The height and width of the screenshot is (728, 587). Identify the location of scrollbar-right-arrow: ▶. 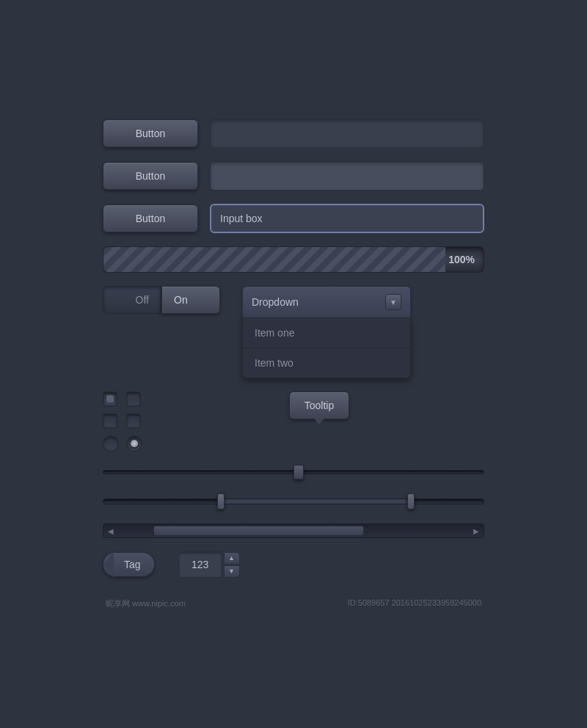
(476, 531).